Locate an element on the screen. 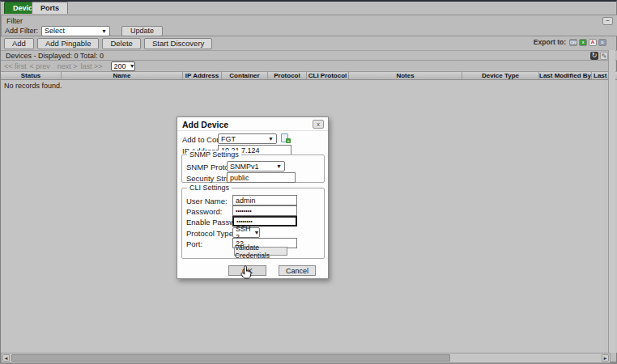  container-select: FGT ▼ is located at coordinates (248, 139).